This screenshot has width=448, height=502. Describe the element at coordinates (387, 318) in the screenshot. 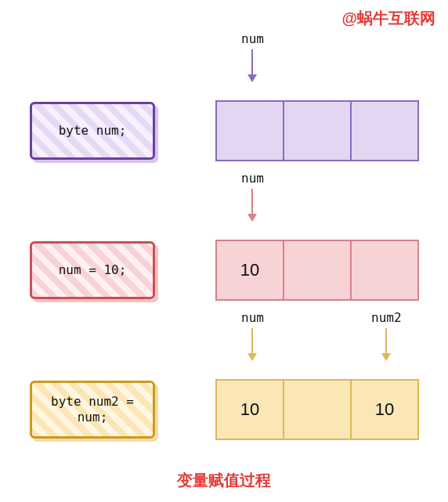

I see `arrow-label: num2` at that location.